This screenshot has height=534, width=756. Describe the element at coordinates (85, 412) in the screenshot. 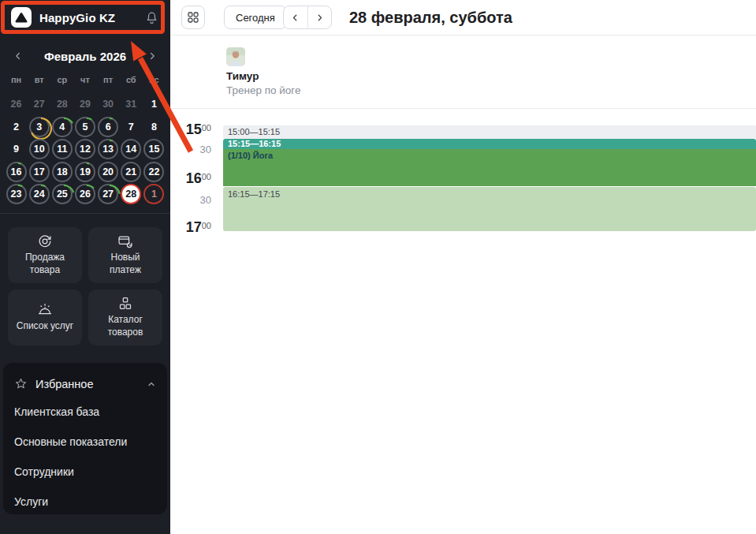

I see `favorites-item: Клиентская база` at that location.